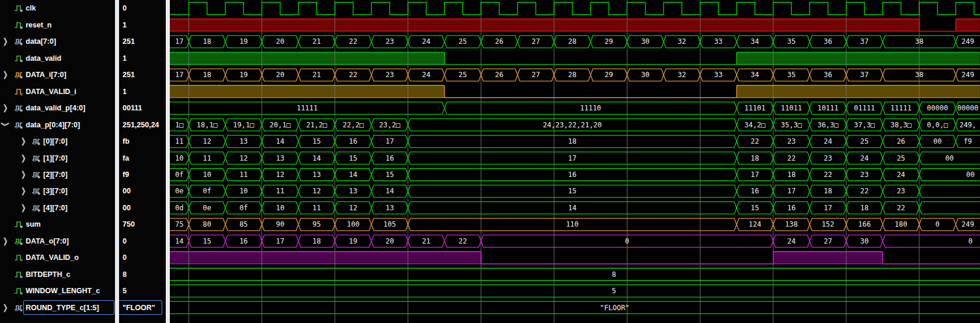 The width and height of the screenshot is (980, 323). Describe the element at coordinates (280, 208) in the screenshot. I see `svg-text: 10` at that location.